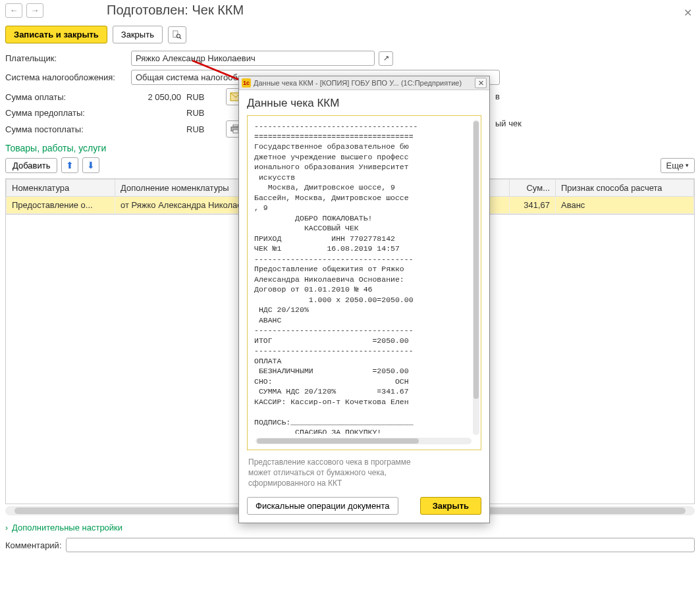 This screenshot has width=700, height=597. I want to click on sum-pay-label: Сумма оплаты:, so click(66, 97).